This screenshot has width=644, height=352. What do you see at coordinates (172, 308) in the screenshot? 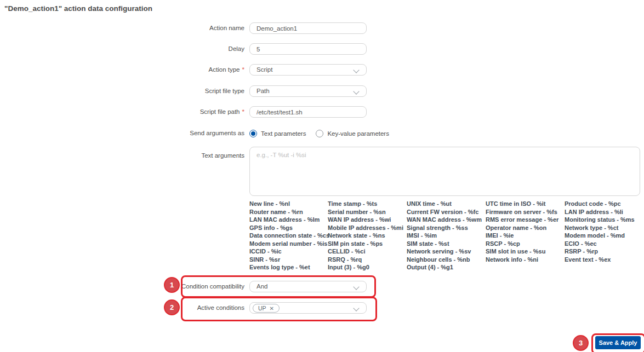
I see `step-badge-2: 2` at bounding box center [172, 308].